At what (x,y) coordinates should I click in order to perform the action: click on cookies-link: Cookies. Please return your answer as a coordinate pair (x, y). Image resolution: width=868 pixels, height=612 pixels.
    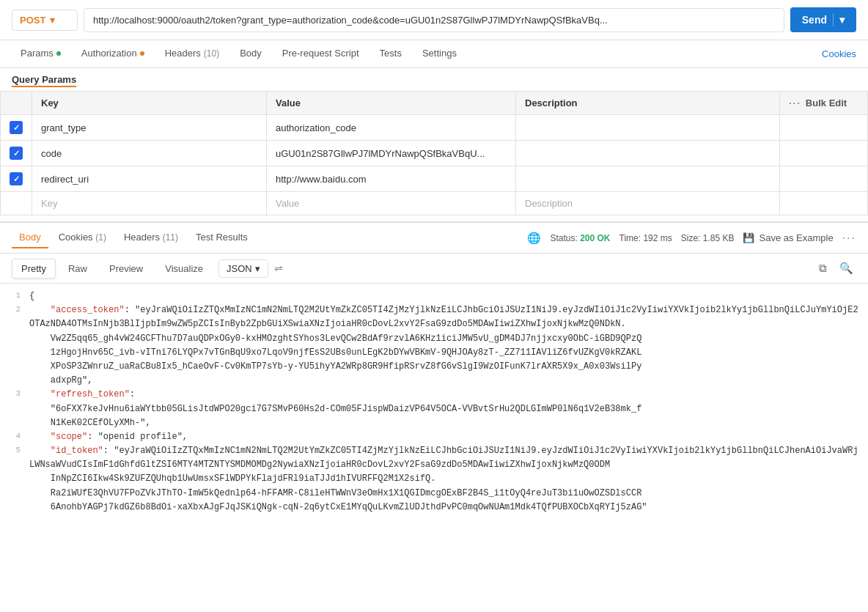
    Looking at the image, I should click on (839, 54).